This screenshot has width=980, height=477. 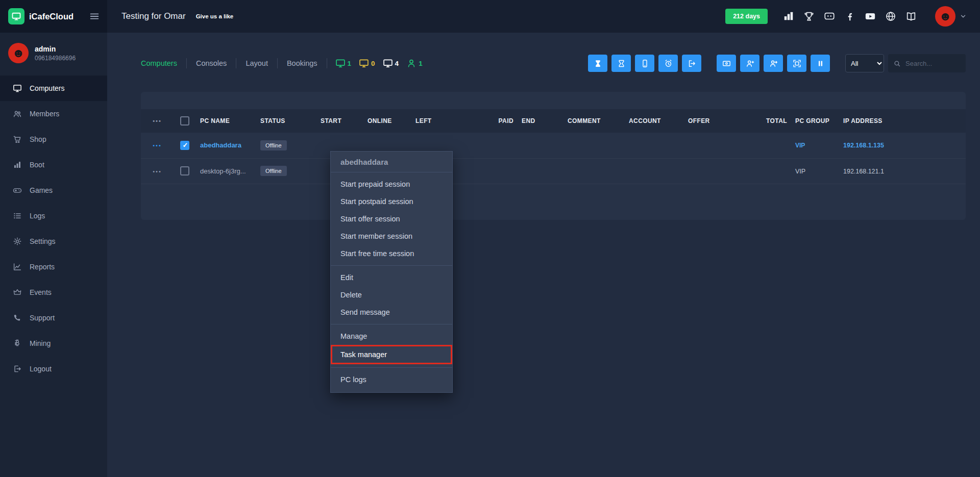 I want to click on filter-select: All, so click(x=865, y=63).